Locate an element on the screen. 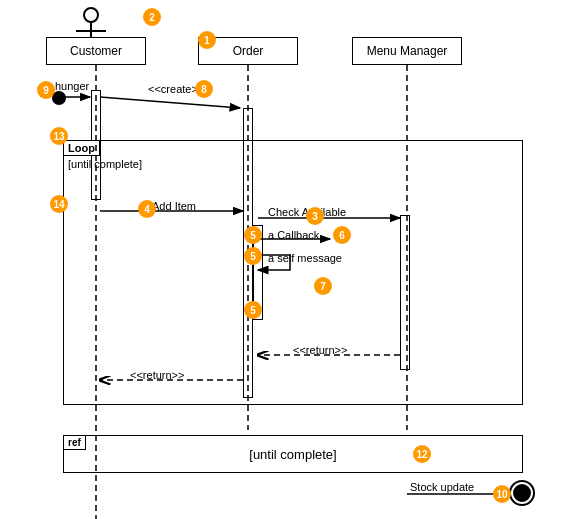  add-item-label: Add Item is located at coordinates (174, 206).